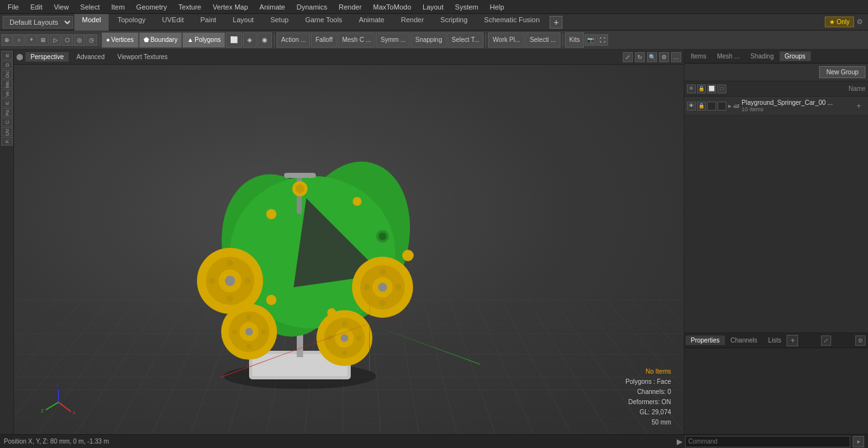  What do you see at coordinates (67, 40) in the screenshot?
I see `polygon-icon: ⬡` at bounding box center [67, 40].